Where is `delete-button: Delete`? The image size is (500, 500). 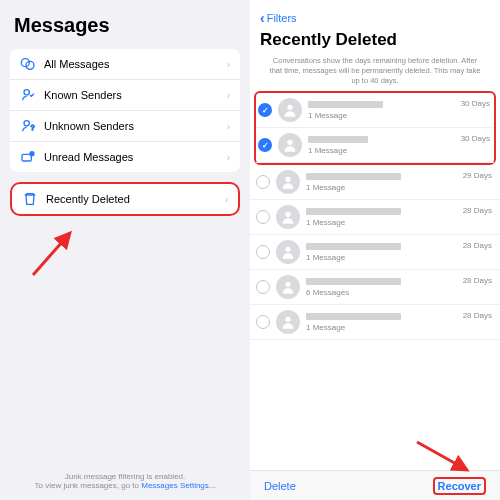
delete-button: Delete is located at coordinates (280, 486).